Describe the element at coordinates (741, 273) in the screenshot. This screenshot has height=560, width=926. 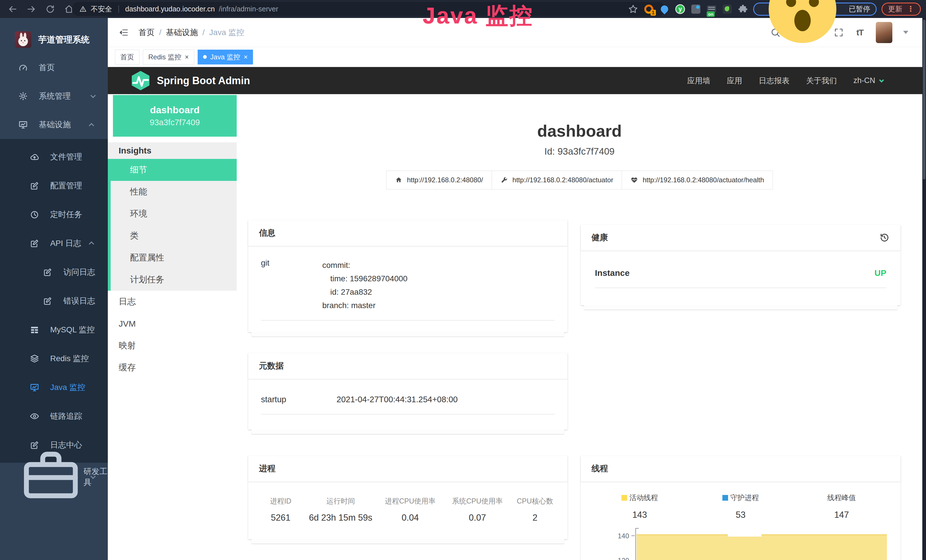
I see `health-instance-row: Instance UP` at that location.